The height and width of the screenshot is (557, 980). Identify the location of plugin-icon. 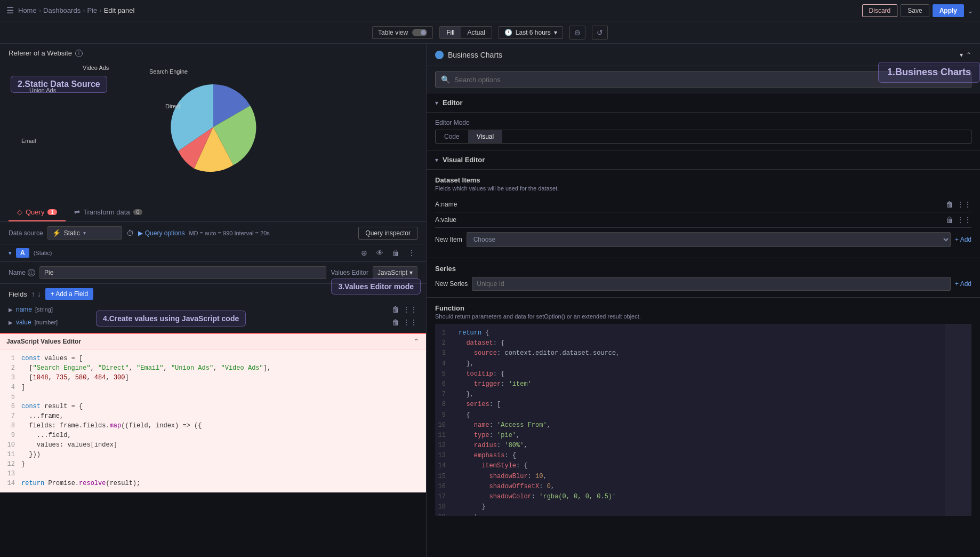
(439, 55).